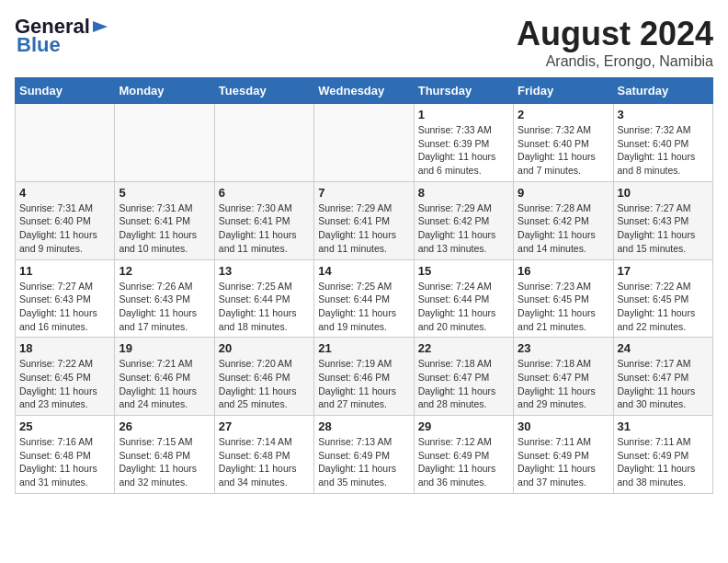  Describe the element at coordinates (164, 270) in the screenshot. I see `day-number: 12` at that location.